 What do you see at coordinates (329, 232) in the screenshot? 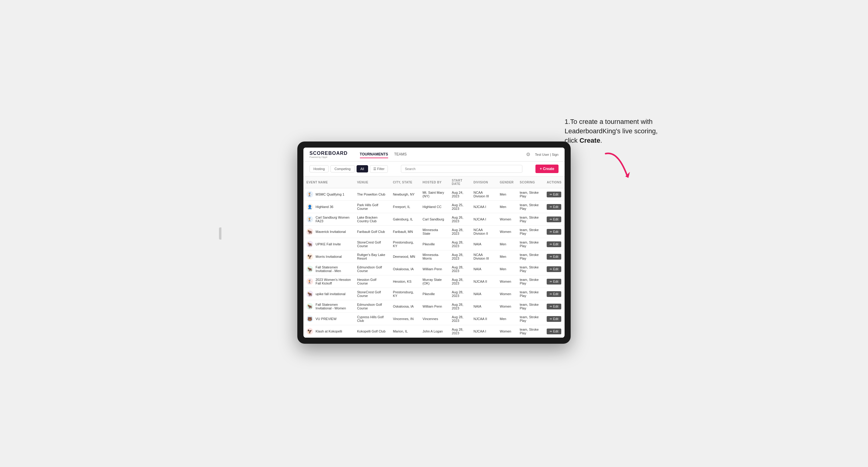
I see `event-name-cell: 🐂 Maverick Invitational` at bounding box center [329, 232].